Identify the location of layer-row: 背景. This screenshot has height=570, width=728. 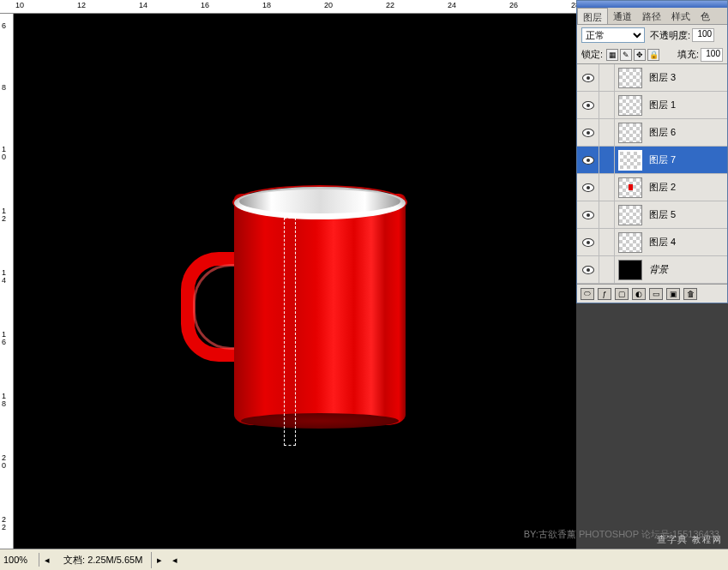
(652, 270).